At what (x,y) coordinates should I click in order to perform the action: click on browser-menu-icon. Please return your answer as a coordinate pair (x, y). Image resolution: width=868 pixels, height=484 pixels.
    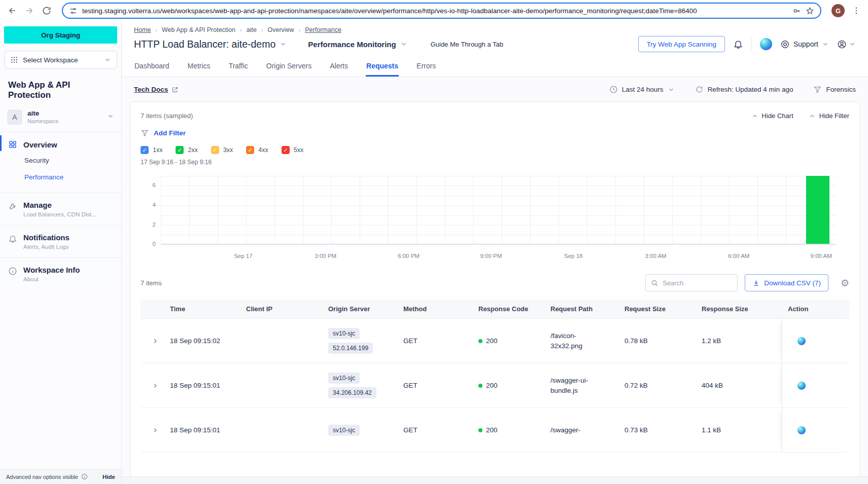
    Looking at the image, I should click on (856, 11).